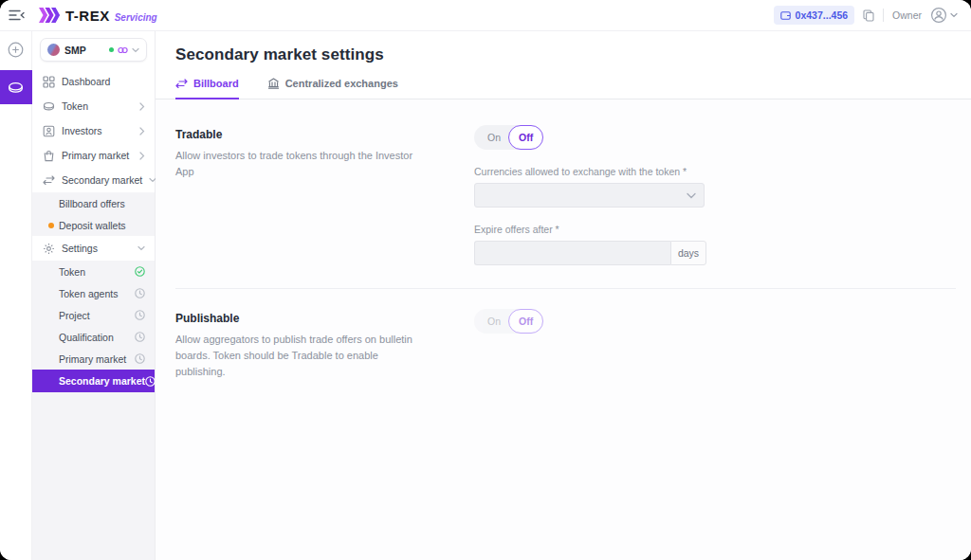 Image resolution: width=971 pixels, height=560 pixels. What do you see at coordinates (49, 15) in the screenshot?
I see `trex-logo-icon` at bounding box center [49, 15].